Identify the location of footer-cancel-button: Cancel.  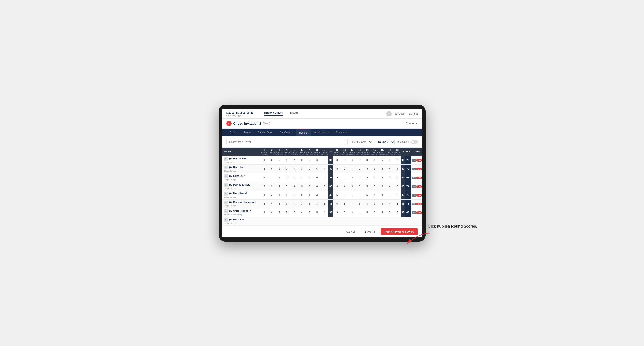
(350, 232).